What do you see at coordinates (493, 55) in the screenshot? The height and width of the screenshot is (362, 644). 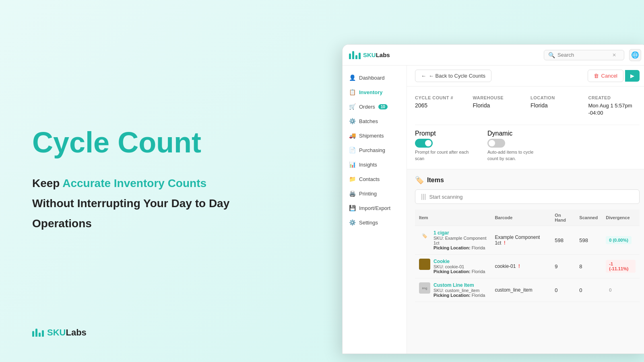 I see `topbar: SKULabs 🔍 ✕ 🌐` at bounding box center [493, 55].